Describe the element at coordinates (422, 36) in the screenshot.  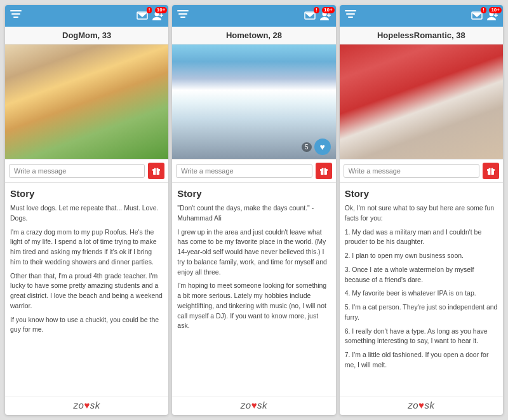
I see `profile-name: HopelessRomantic, 38` at that location.